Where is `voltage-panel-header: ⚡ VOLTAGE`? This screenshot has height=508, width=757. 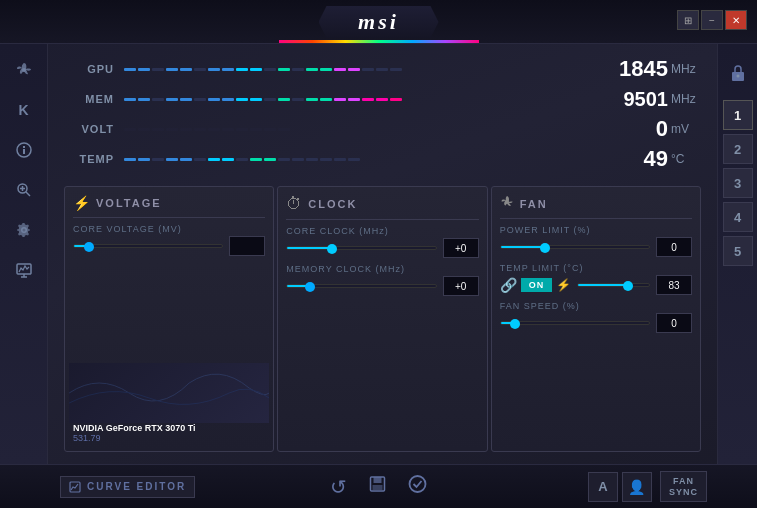 voltage-panel-header: ⚡ VOLTAGE is located at coordinates (169, 206).